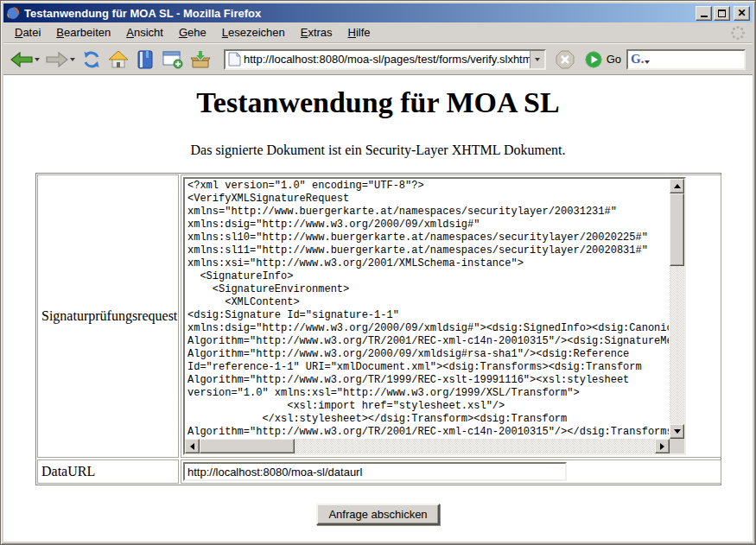 This screenshot has width=756, height=545. I want to click on bookmarks-book-icon, so click(145, 60).